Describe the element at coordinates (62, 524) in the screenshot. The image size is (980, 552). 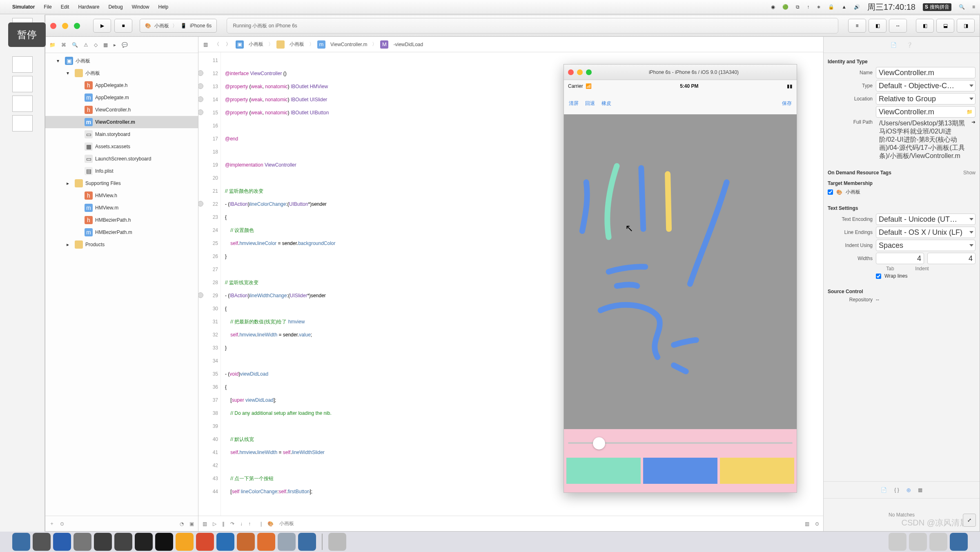
I see `filter-icon: ⊙` at that location.